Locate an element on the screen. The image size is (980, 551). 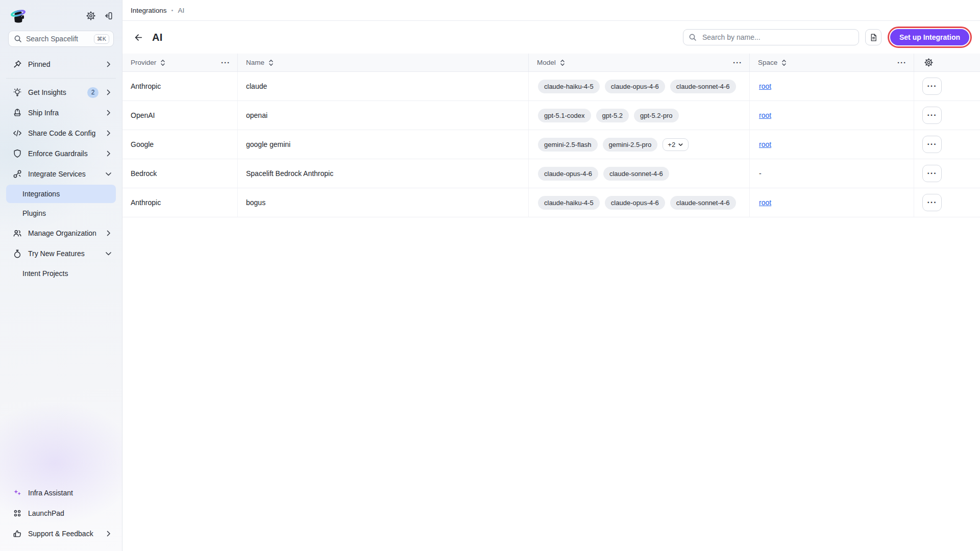
sidebar-item-try-new-features: Try New Features is located at coordinates (61, 254).